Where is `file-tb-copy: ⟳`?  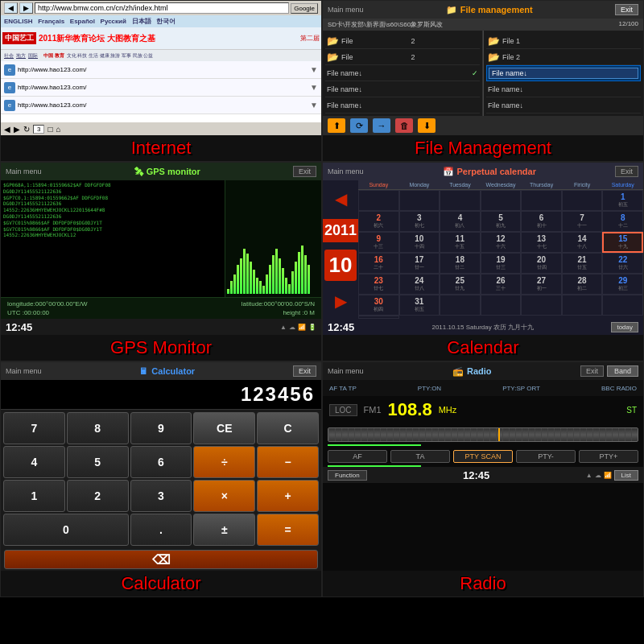
file-tb-copy: ⟳ is located at coordinates (359, 126).